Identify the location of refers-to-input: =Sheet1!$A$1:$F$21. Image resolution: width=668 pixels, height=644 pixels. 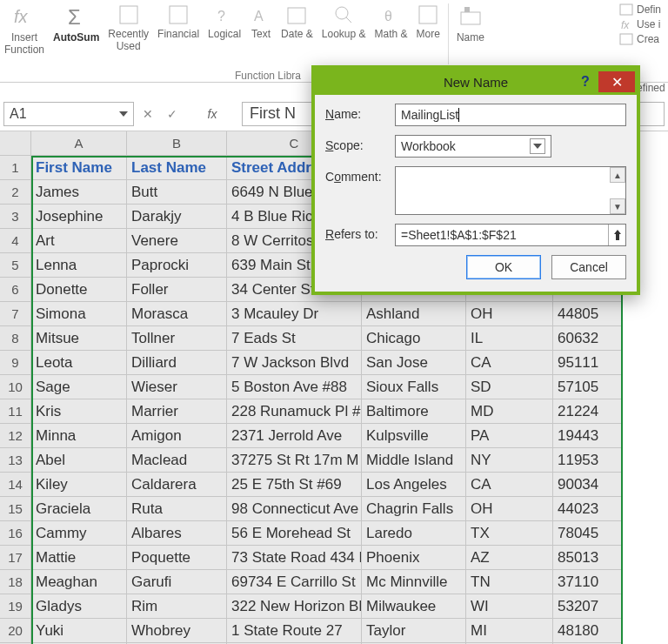
(511, 235).